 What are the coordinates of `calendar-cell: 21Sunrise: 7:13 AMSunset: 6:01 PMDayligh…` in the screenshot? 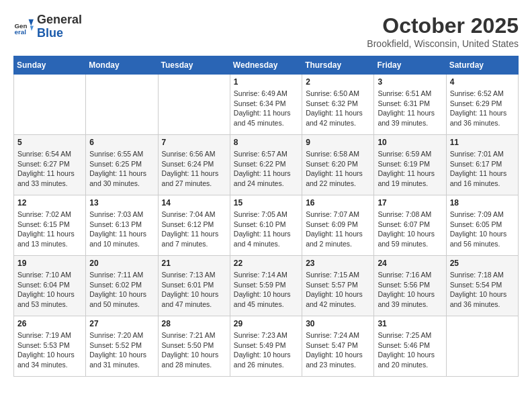 It's located at (193, 286).